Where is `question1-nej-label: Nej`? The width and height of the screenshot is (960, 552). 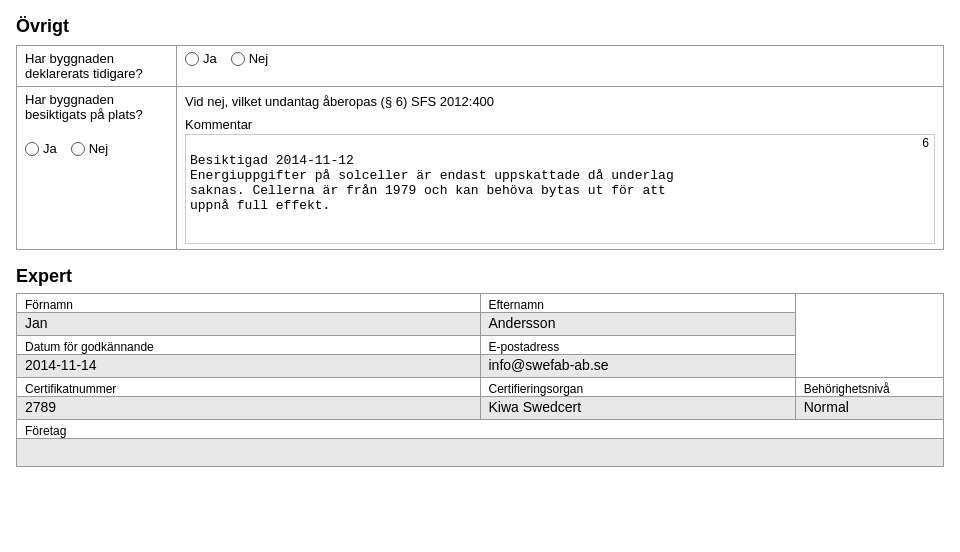
question1-nej-label: Nej is located at coordinates (259, 58).